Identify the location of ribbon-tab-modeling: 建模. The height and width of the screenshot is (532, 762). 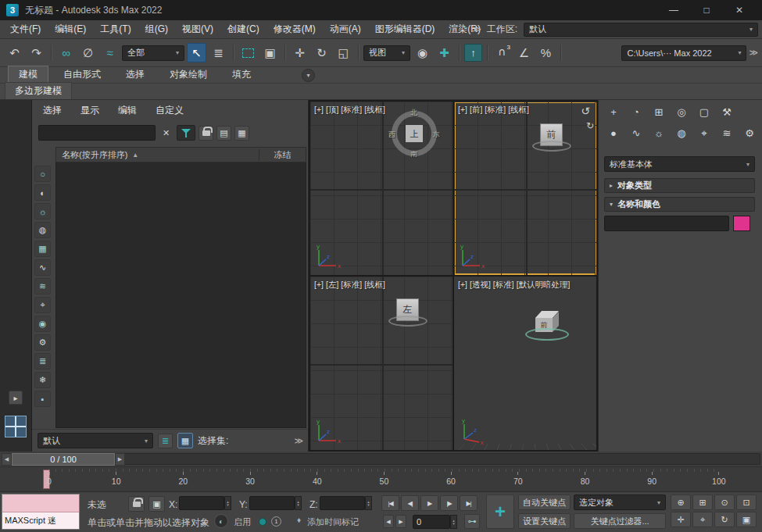
(28, 74).